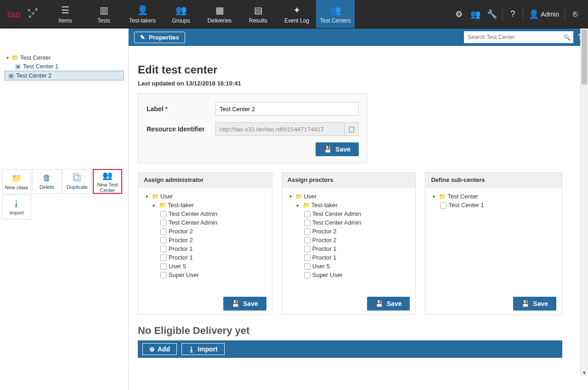 Image resolution: width=588 pixels, height=390 pixels. What do you see at coordinates (337, 149) in the screenshot?
I see `save-button: 💾Save` at bounding box center [337, 149].